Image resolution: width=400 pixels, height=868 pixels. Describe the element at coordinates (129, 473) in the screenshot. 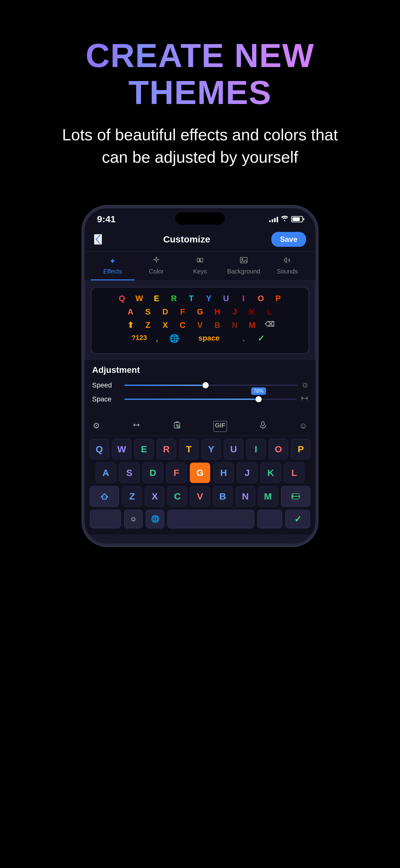

I see `key-s: S` at that location.